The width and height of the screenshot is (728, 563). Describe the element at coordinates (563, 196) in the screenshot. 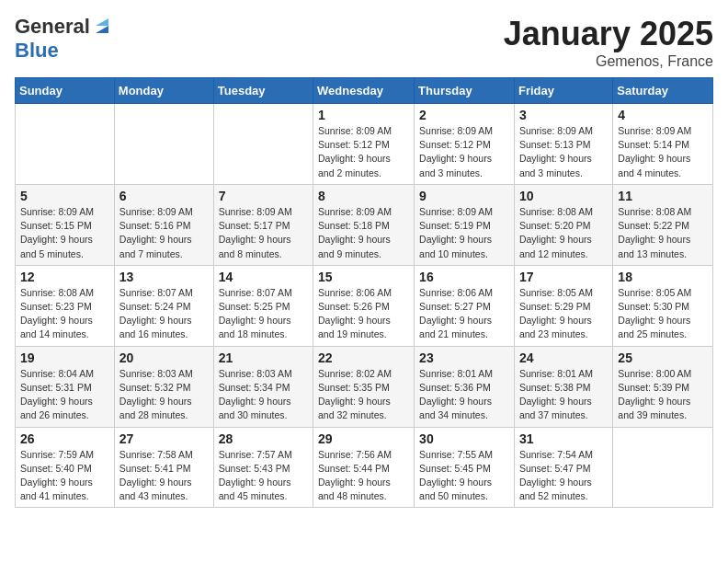

I see `day-number: 10` at that location.